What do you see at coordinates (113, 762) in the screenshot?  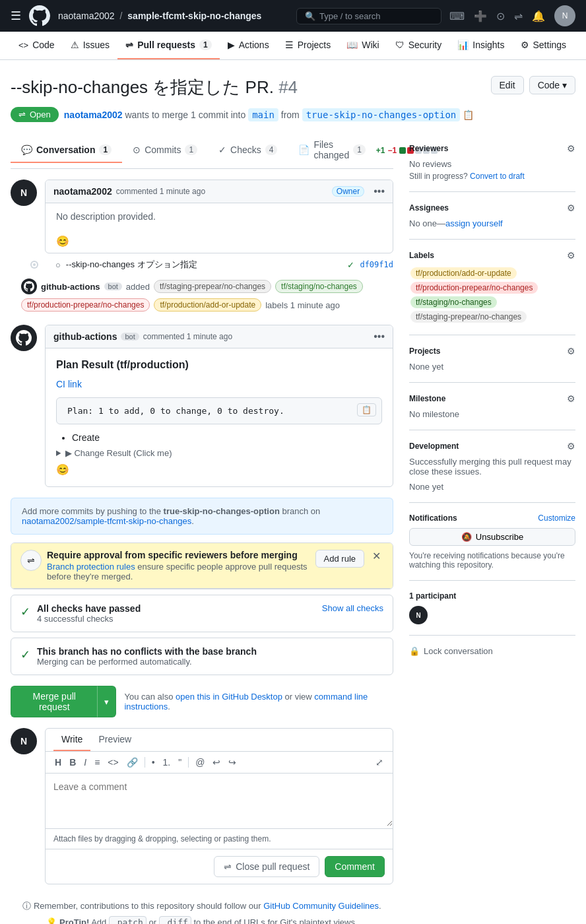 I see `toolbar-code: <>` at bounding box center [113, 762].